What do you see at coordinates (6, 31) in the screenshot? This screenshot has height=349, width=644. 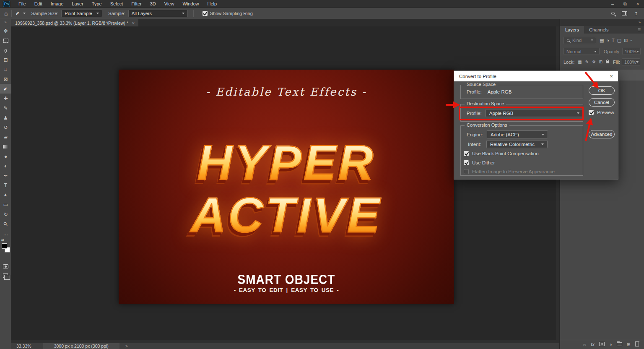 I see `move-tool: ✥` at bounding box center [6, 31].